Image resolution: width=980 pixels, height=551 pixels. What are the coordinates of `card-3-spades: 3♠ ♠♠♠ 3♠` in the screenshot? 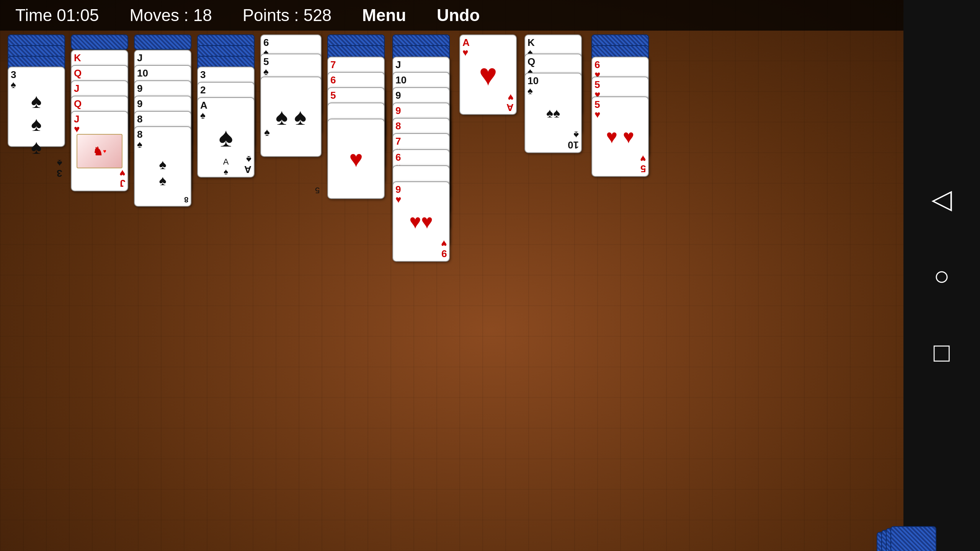 It's located at (36, 107).